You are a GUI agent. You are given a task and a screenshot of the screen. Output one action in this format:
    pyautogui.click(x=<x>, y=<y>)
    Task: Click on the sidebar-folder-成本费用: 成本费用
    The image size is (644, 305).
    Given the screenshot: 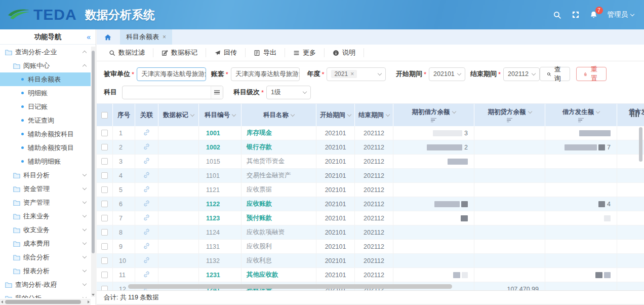 What is the action you would take?
    pyautogui.click(x=46, y=243)
    